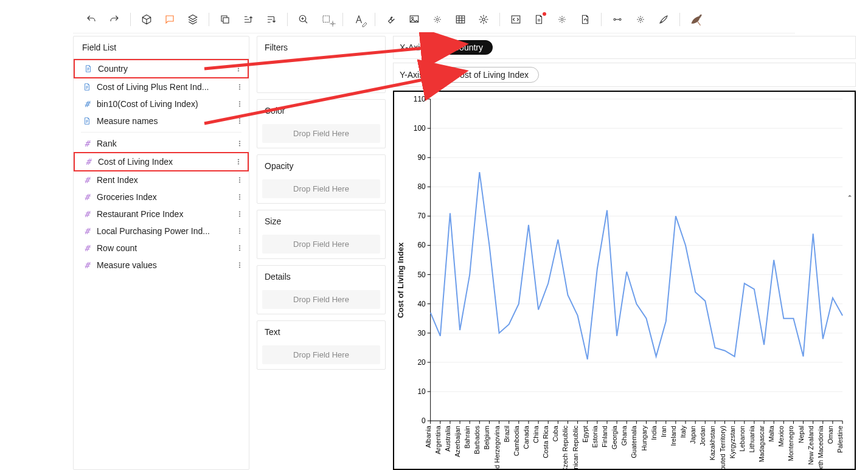 The width and height of the screenshot is (868, 470). I want to click on y-axis-bar: Y-Axis Cost of Living Index, so click(624, 75).